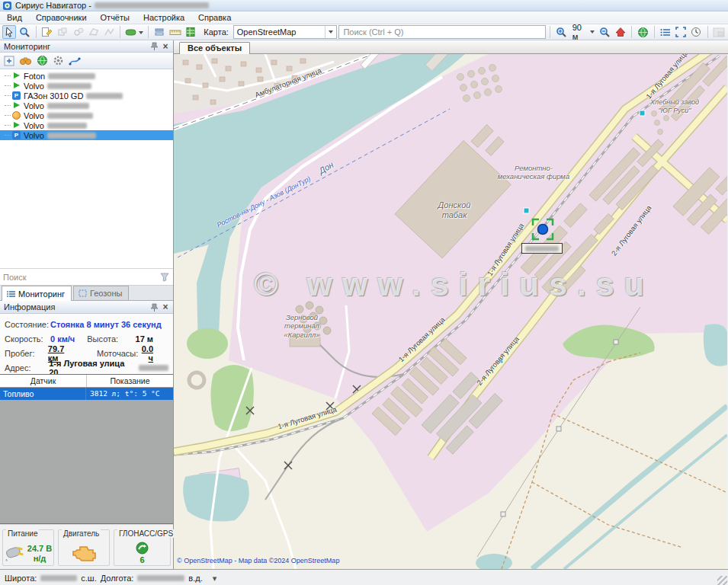 This screenshot has height=585, width=728. I want to click on zoom-out-button, so click(605, 32).